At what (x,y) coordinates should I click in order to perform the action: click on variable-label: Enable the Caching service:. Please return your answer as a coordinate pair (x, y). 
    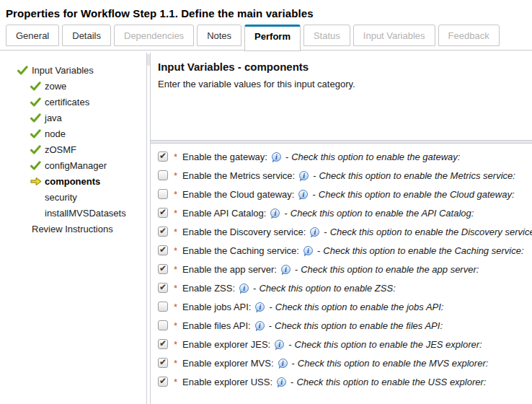
    Looking at the image, I should click on (241, 251).